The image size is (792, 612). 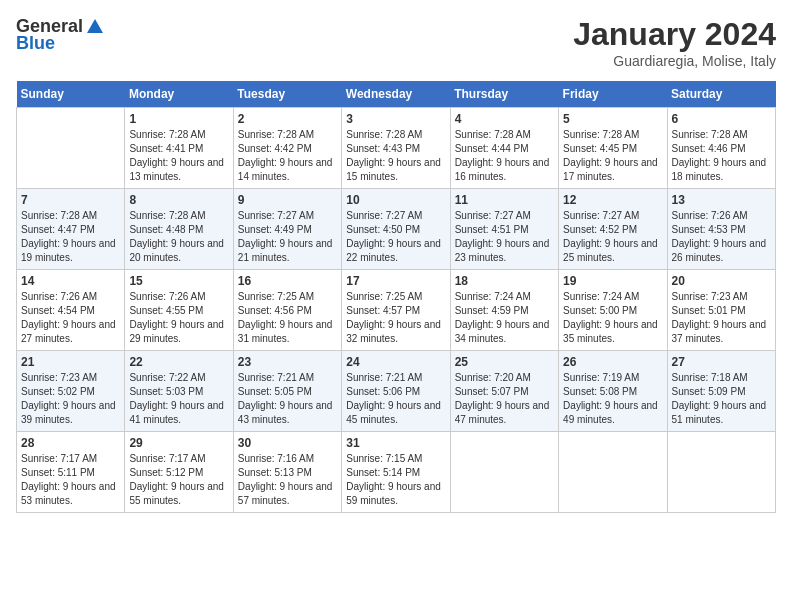 I want to click on table-row: 30Sunrise: 7:16 AMSunset: 5:13 PMDayligh…, so click(x=287, y=472).